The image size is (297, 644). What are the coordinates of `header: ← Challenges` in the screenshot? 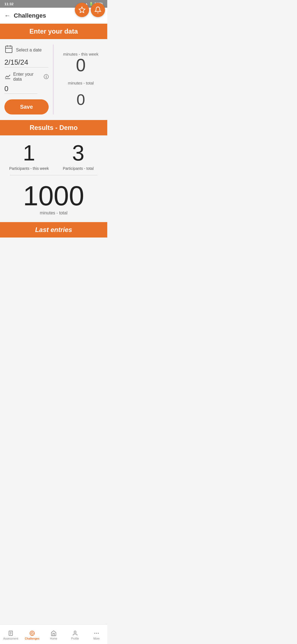 It's located at (54, 16).